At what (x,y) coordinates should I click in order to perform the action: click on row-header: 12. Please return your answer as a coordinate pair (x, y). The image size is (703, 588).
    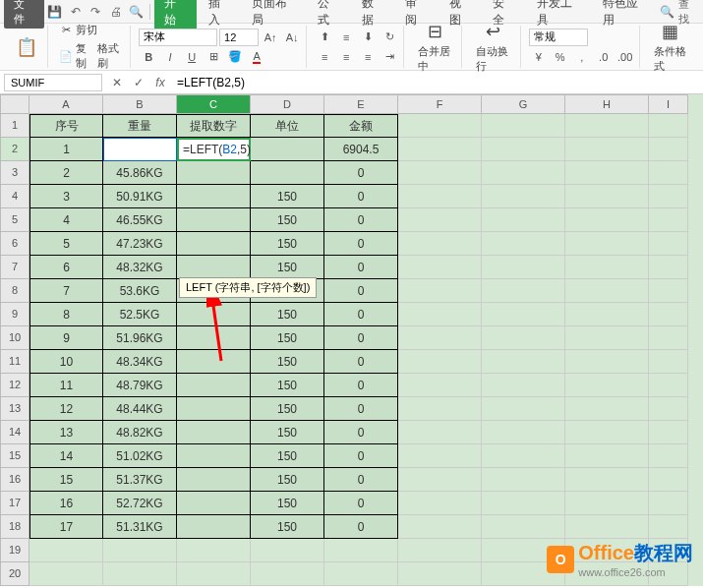
    Looking at the image, I should click on (15, 385).